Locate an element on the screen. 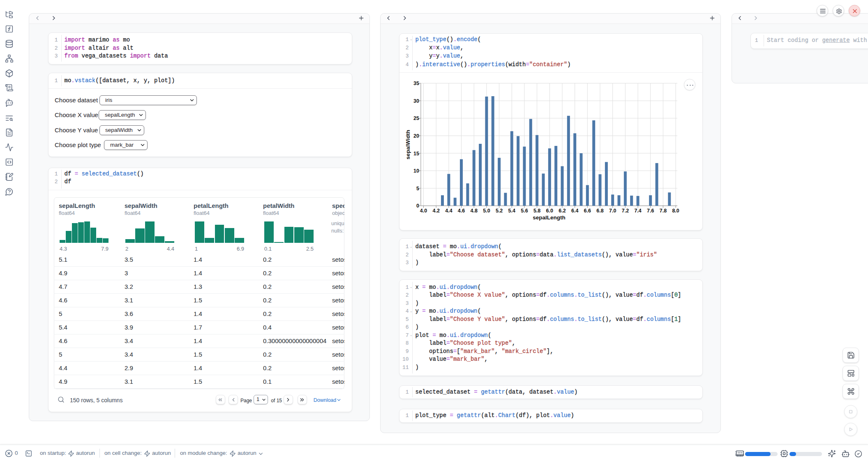 This screenshot has height=461, width=868. svg-text: 7.0 is located at coordinates (612, 211).